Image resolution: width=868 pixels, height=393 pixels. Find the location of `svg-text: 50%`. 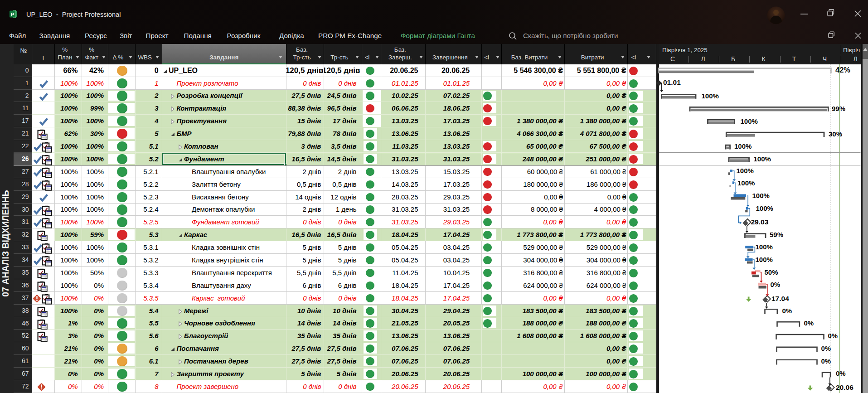

svg-text: 50% is located at coordinates (771, 272).